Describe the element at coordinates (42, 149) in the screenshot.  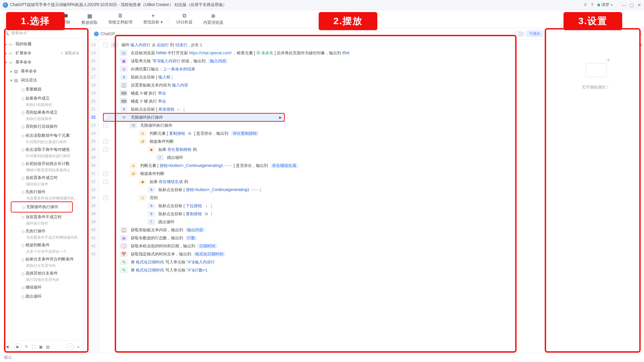
I see `syntax-item: ◇依次读取字典中每对键值` at that location.